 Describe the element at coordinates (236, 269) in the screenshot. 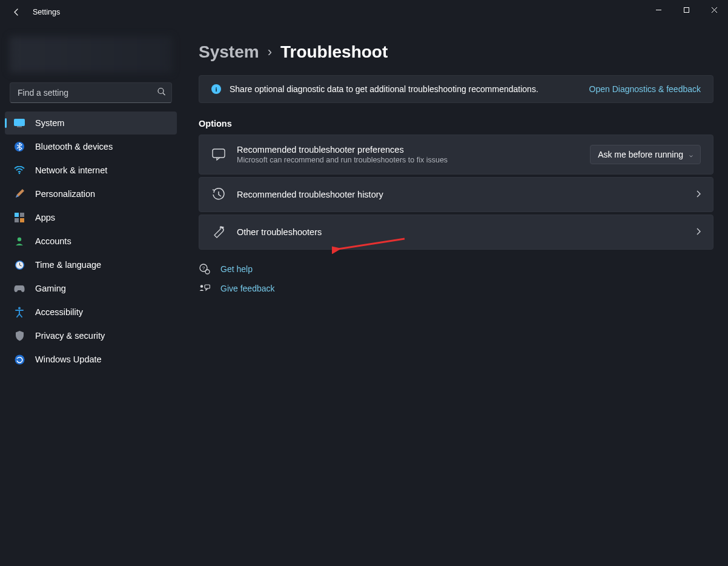

I see `get-help-link: Get help` at that location.